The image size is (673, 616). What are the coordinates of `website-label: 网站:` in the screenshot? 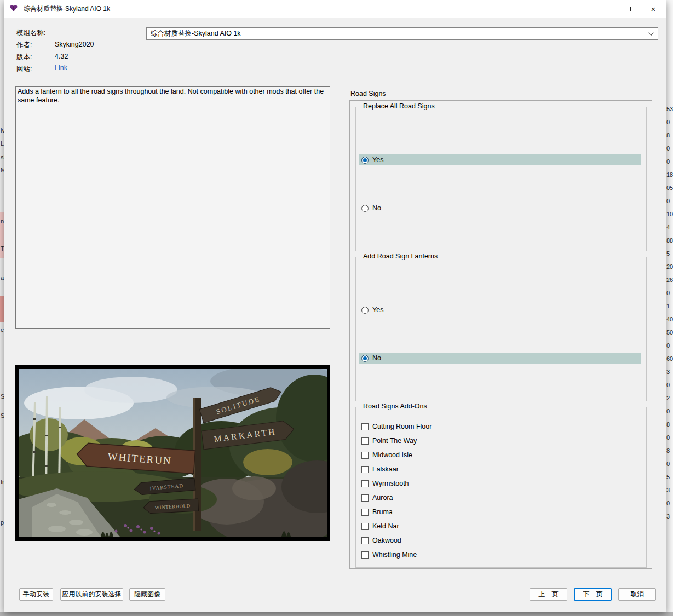 It's located at (24, 69).